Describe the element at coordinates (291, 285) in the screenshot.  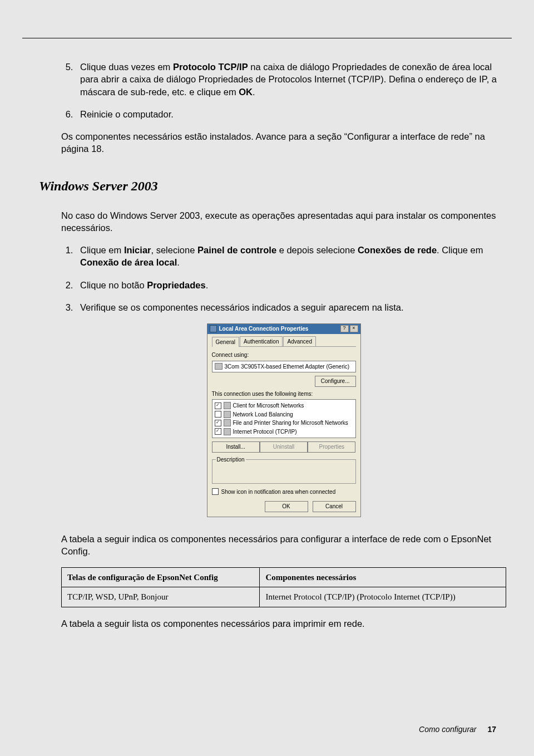
I see `step-ws-2: Clique no botão Propriedades.` at that location.